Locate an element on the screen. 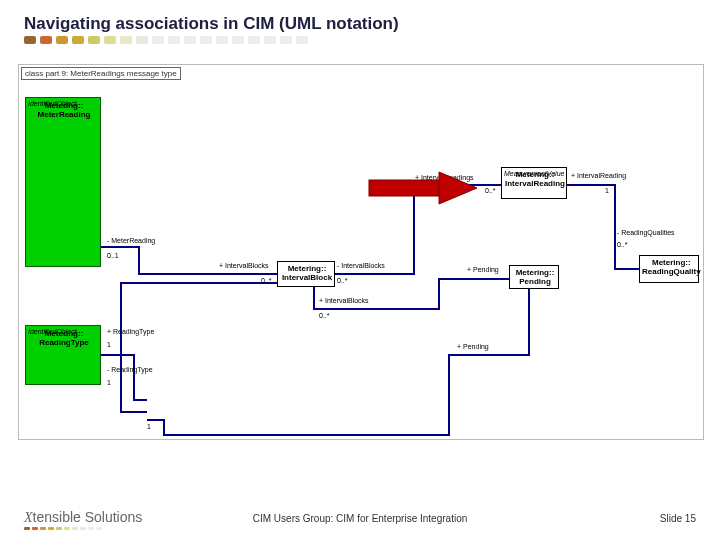  class-interval-block: Metering:: IntervalBlock is located at coordinates (306, 274).